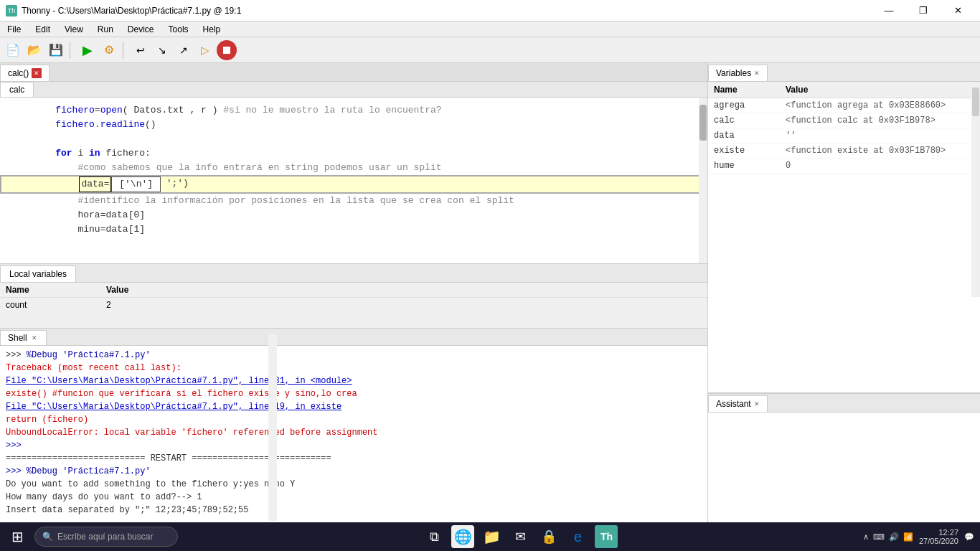 Image resolution: width=980 pixels, height=551 pixels. I want to click on search-bar: 🔍 Escribe aquí para buscar, so click(106, 537).